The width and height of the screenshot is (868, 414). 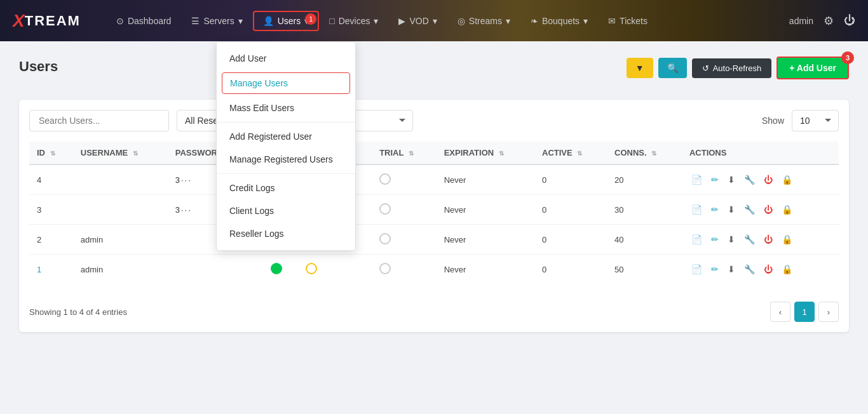 I want to click on dropdown-item-add-user: Add User, so click(x=286, y=58).